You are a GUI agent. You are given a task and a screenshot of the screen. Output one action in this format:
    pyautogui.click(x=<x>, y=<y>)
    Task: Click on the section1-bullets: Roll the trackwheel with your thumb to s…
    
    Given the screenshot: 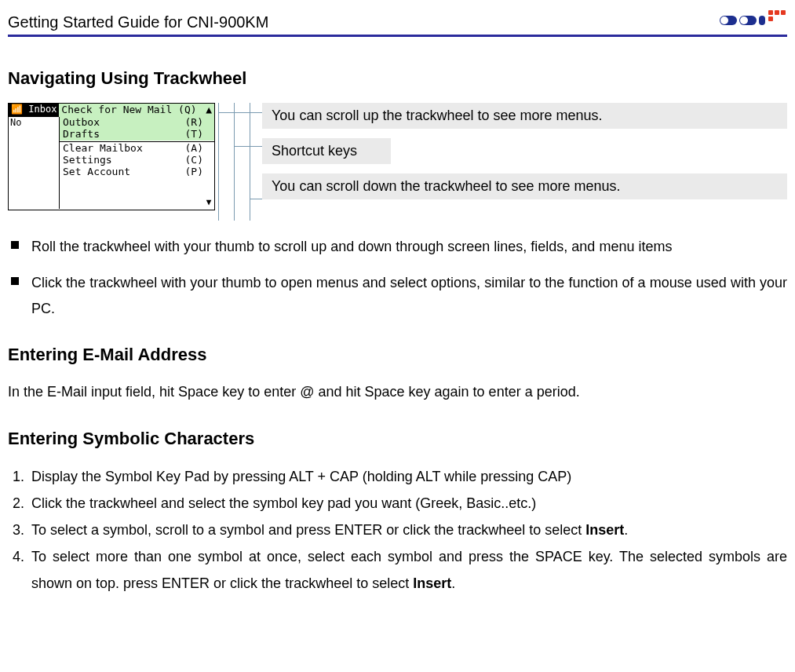 What is the action you would take?
    pyautogui.click(x=397, y=278)
    